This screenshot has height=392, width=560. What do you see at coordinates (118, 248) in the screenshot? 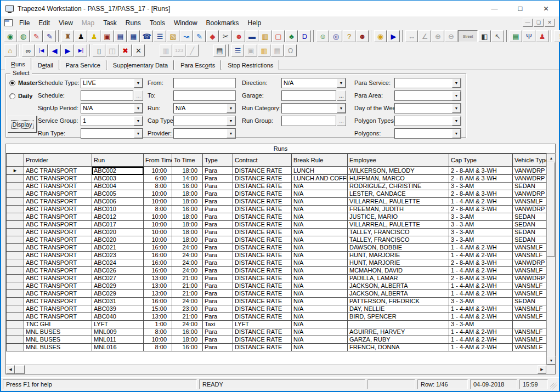
I see `cell-run: ABC021` at bounding box center [118, 248].